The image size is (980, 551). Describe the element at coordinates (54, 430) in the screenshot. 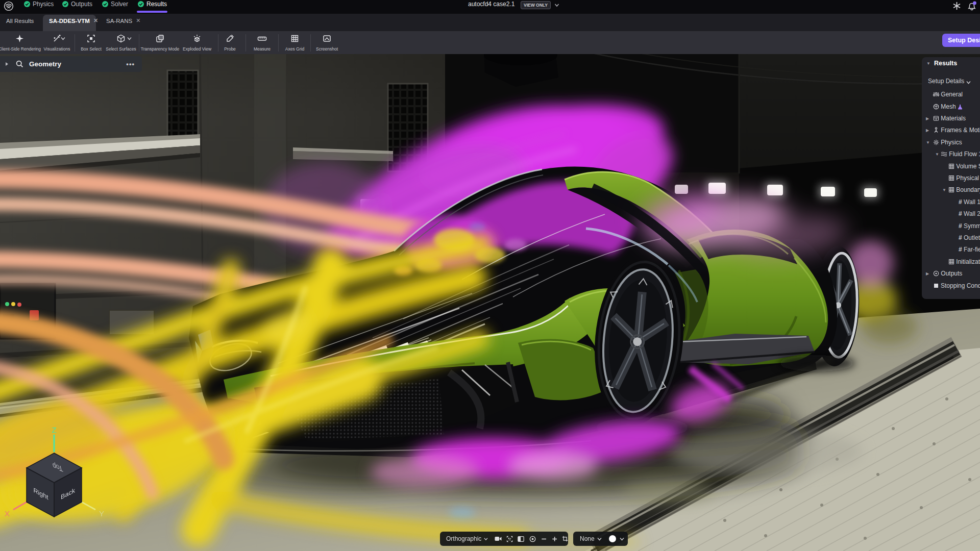

I see `svg-text: Z` at that location.